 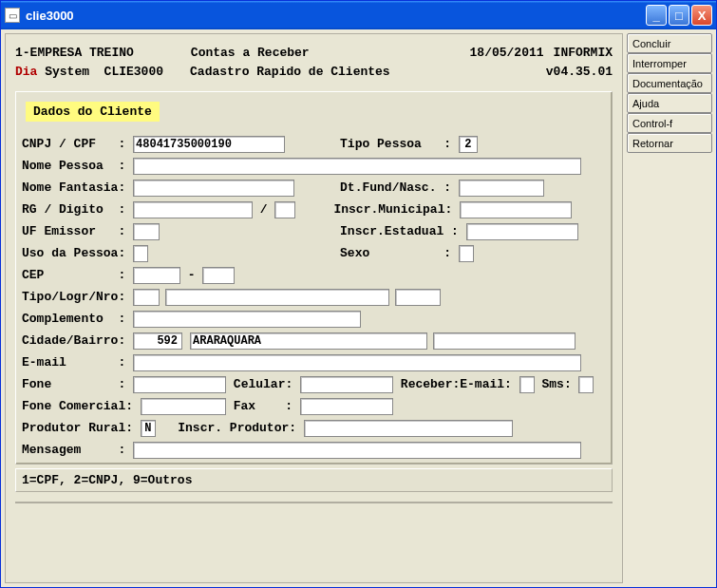 I want to click on email-label: E-mail :, so click(x=78, y=363).